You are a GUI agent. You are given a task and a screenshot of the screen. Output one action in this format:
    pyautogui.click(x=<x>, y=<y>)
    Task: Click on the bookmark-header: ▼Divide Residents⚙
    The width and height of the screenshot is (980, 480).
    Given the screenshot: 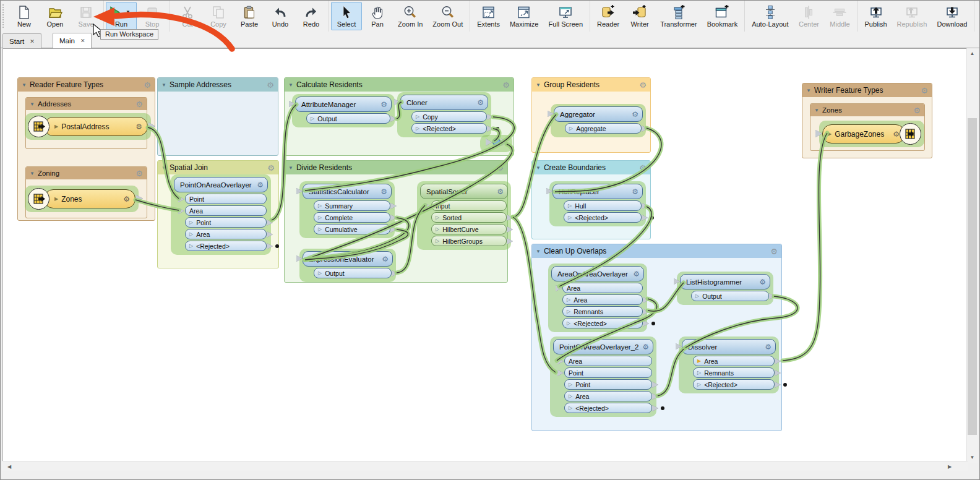 What is the action you would take?
    pyautogui.click(x=396, y=168)
    